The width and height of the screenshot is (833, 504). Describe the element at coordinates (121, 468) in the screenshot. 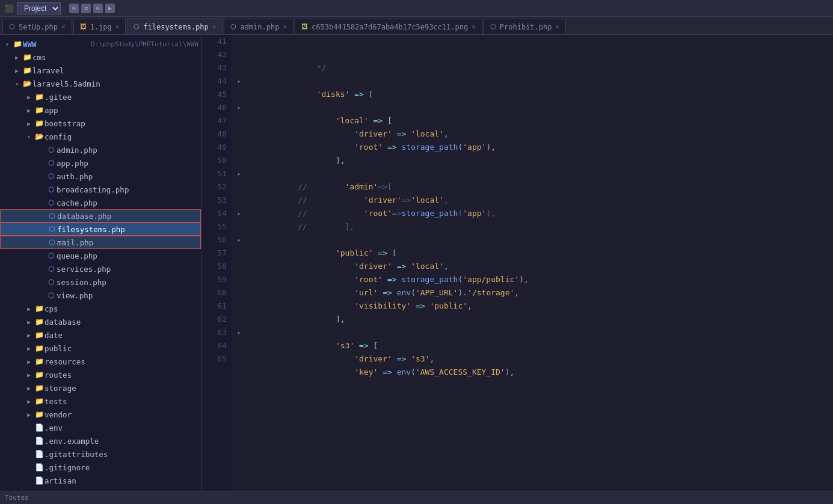

I see `gitignore-label: .gitignore` at that location.